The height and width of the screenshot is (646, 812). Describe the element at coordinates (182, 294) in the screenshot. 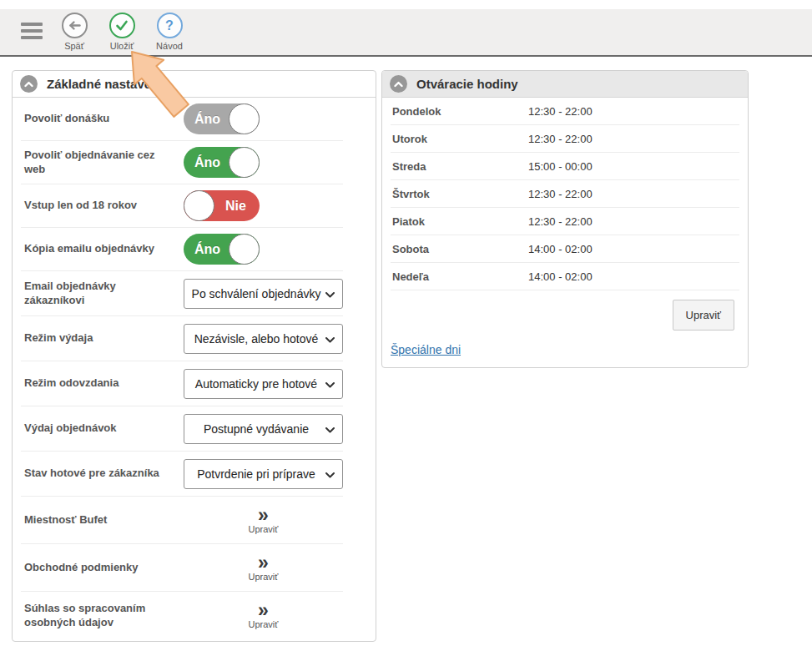

I see `setting-row-email-zakaznikovi: Email objednávky zákazníkovi Po schválen…` at that location.